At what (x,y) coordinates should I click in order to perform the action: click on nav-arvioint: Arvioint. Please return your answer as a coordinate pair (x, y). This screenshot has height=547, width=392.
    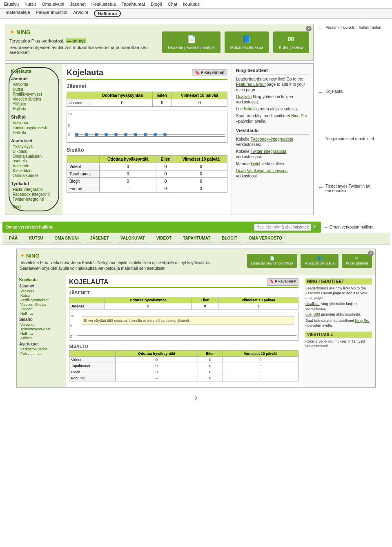
    Looking at the image, I should click on (81, 13).